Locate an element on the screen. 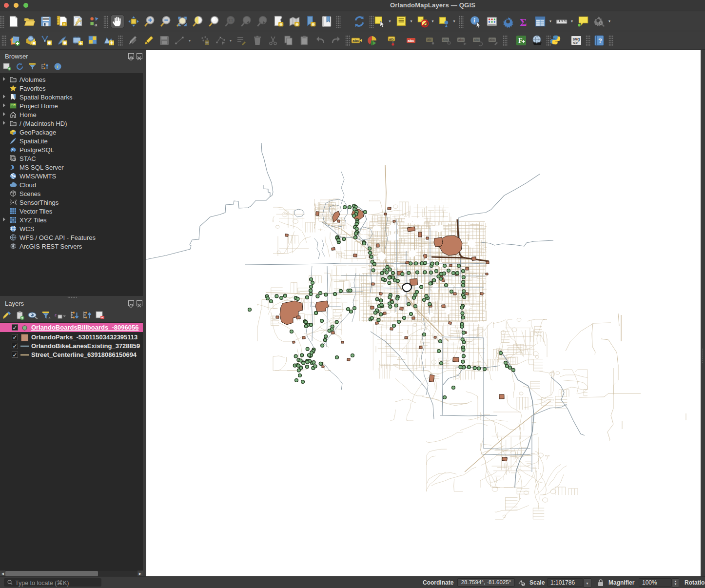 The height and width of the screenshot is (588, 705). svg-text: a is located at coordinates (96, 24).